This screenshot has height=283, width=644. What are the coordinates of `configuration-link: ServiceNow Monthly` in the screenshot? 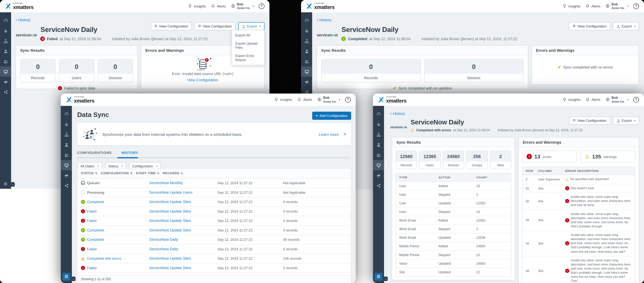 It's located at (166, 183).